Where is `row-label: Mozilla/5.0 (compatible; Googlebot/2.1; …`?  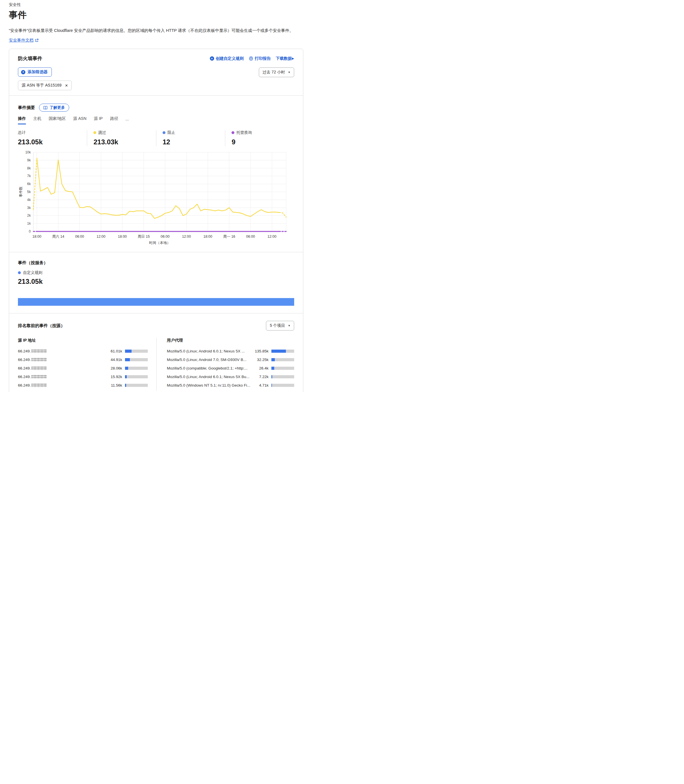 row-label: Mozilla/5.0 (compatible; Googlebot/2.1; … is located at coordinates (208, 369).